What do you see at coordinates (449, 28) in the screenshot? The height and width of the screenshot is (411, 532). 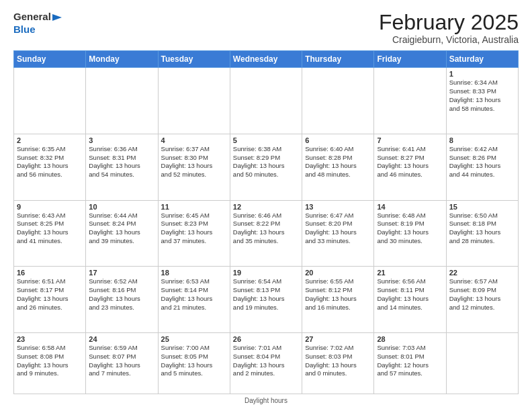 I see `title-block: February 2025 Craigieburn, Victoria, Aus…` at bounding box center [449, 28].